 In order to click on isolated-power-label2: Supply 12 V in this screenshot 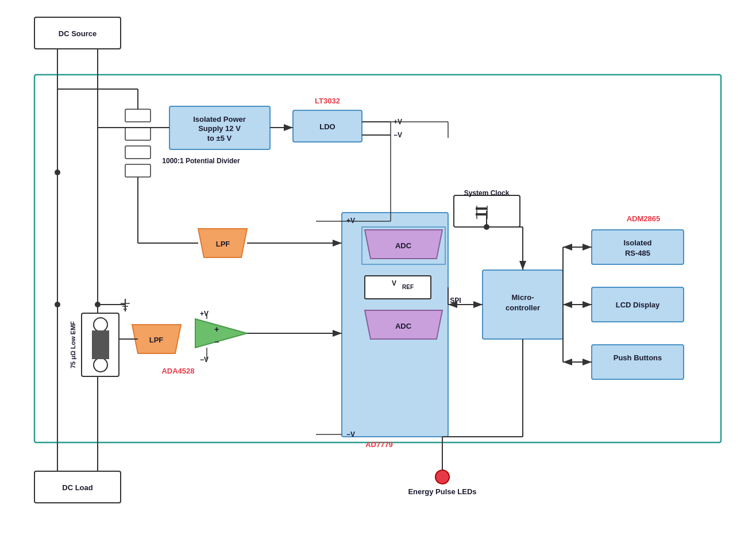, I will do `click(219, 129)`.